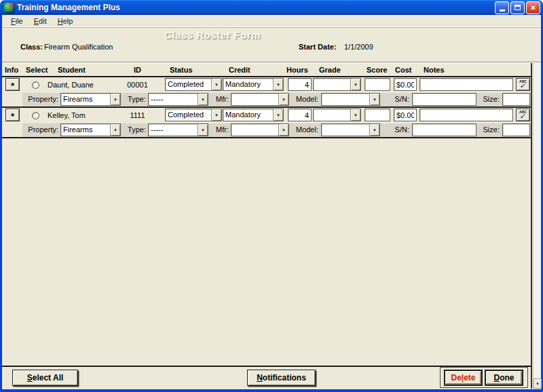  I want to click on roster-right-border, so click(531, 226).